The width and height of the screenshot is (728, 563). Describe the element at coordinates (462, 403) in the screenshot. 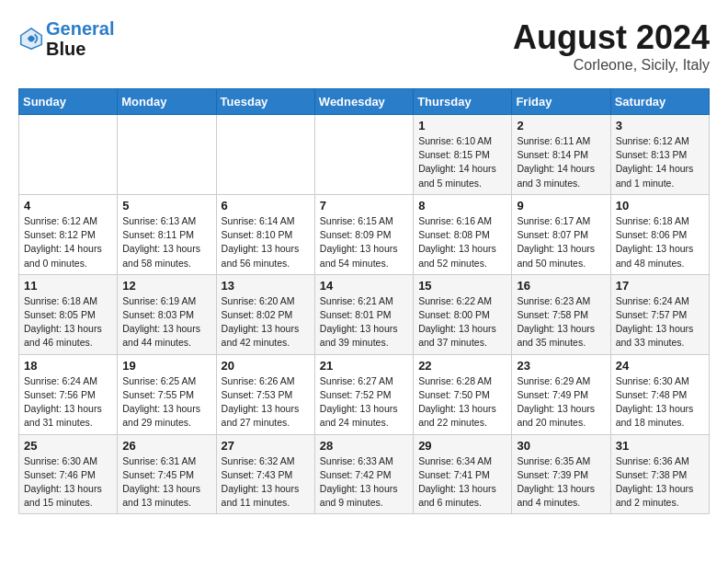

I see `day-info: Sunrise: 6:28 AM Sunset: 7:50 PM Dayligh…` at that location.